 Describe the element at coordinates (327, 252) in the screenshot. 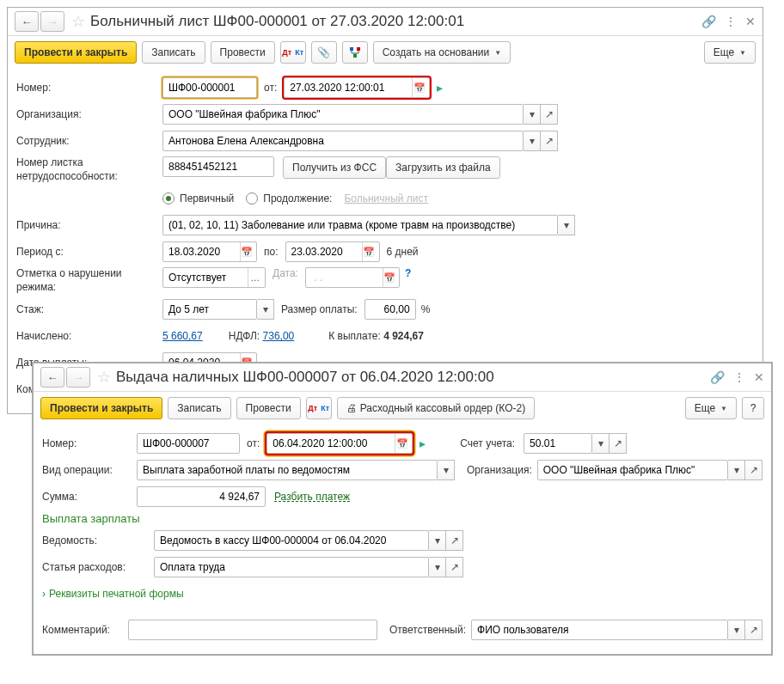

I see `period-to-input` at that location.